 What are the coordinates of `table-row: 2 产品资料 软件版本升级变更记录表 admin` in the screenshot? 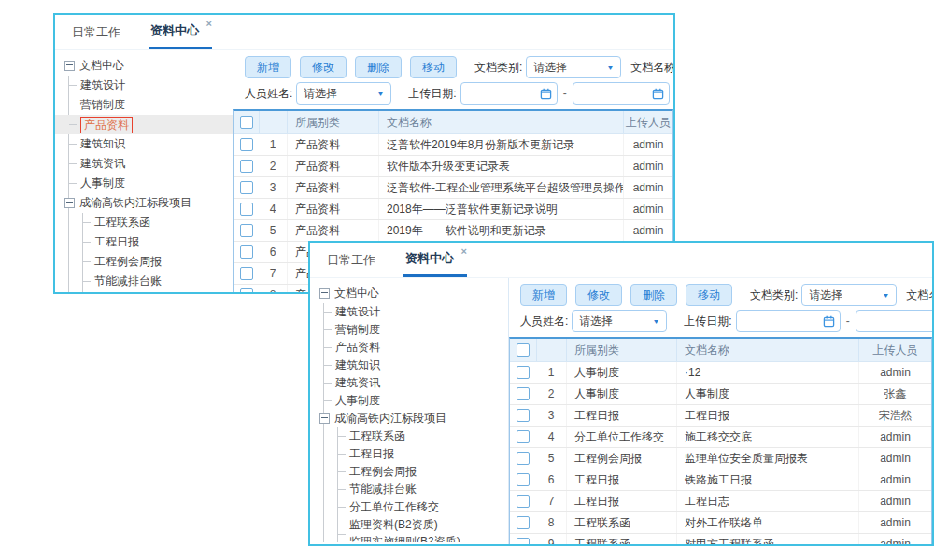 It's located at (454, 166).